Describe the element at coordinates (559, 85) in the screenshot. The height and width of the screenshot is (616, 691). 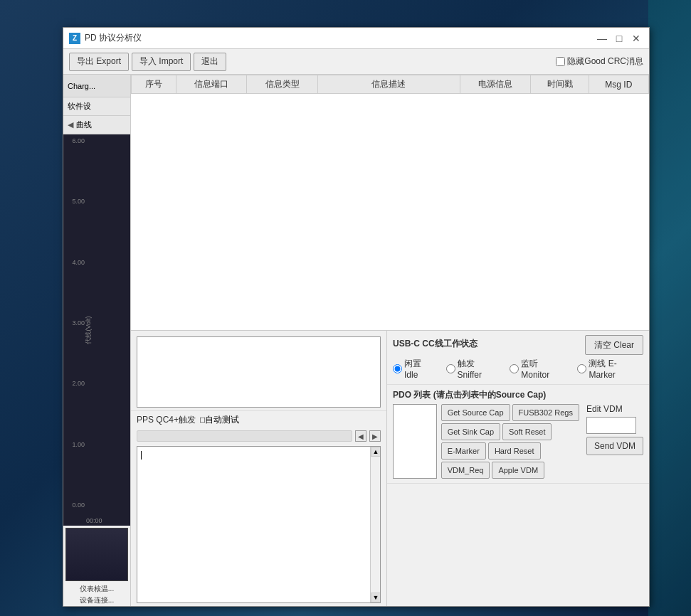
I see `col-timestamp: 时间戳` at that location.